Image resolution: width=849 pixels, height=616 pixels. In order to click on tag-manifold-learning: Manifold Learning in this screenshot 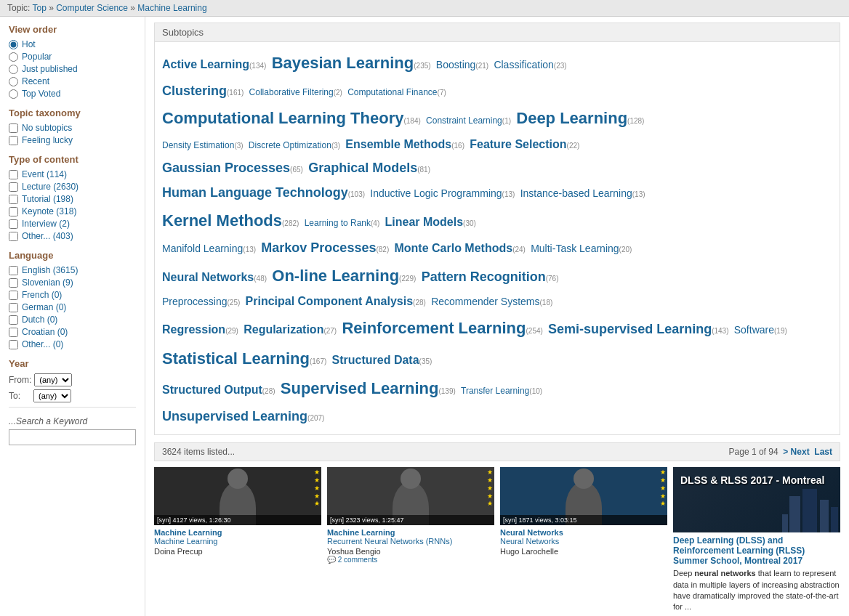, I will do `click(202, 248)`.